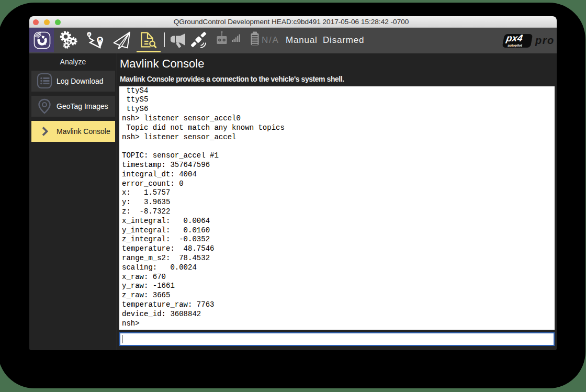  Describe the element at coordinates (89, 35) in the screenshot. I see `svg-text: A` at that location.